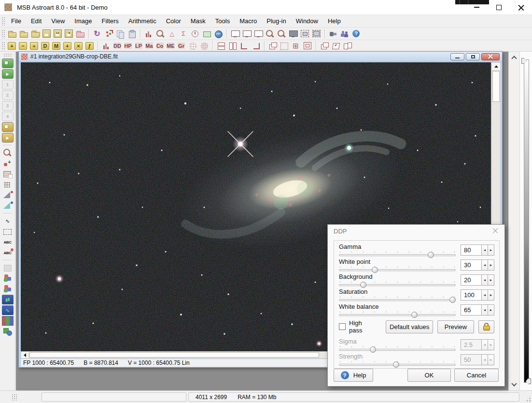  Describe the element at coordinates (12, 46) in the screenshot. I see `math-add-icon: +` at that location.